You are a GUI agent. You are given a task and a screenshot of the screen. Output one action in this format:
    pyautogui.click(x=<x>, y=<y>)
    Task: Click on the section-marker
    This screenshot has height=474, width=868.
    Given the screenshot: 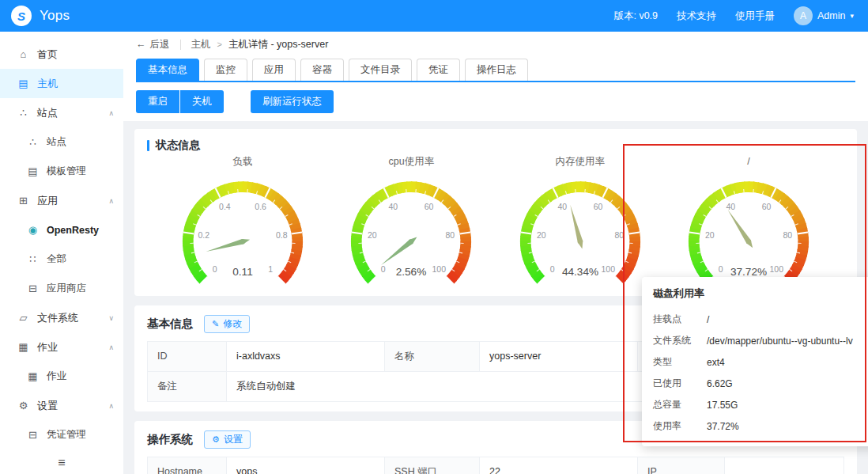 What is the action you would take?
    pyautogui.click(x=149, y=146)
    